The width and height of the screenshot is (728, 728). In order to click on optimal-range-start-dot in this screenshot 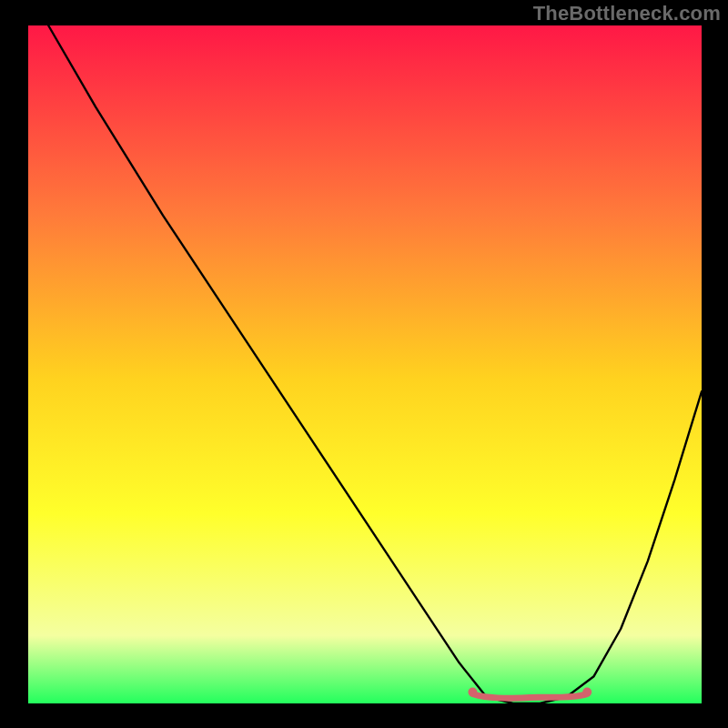, I will do `click(472, 693)`.